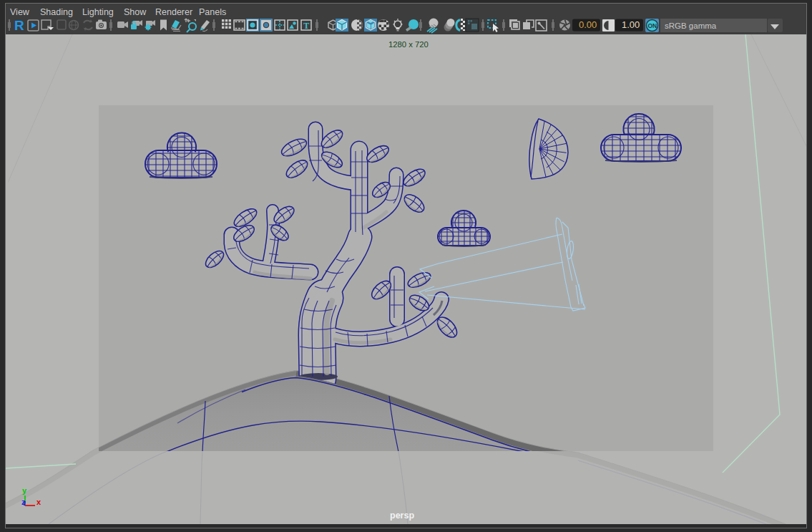  What do you see at coordinates (691, 26) in the screenshot?
I see `svg-text: sRGB gamma` at bounding box center [691, 26].